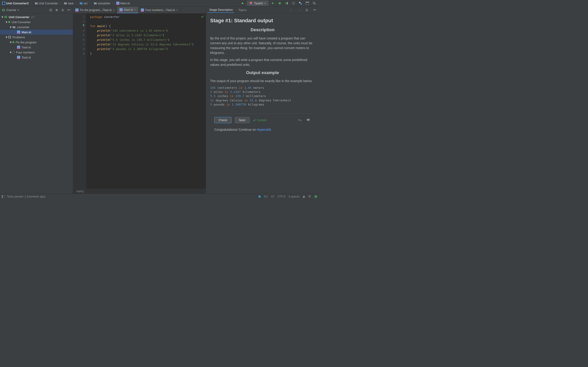  Describe the element at coordinates (159, 10) in the screenshot. I see `editor-tab: Four numbers/.../Task.kt ×` at that location.